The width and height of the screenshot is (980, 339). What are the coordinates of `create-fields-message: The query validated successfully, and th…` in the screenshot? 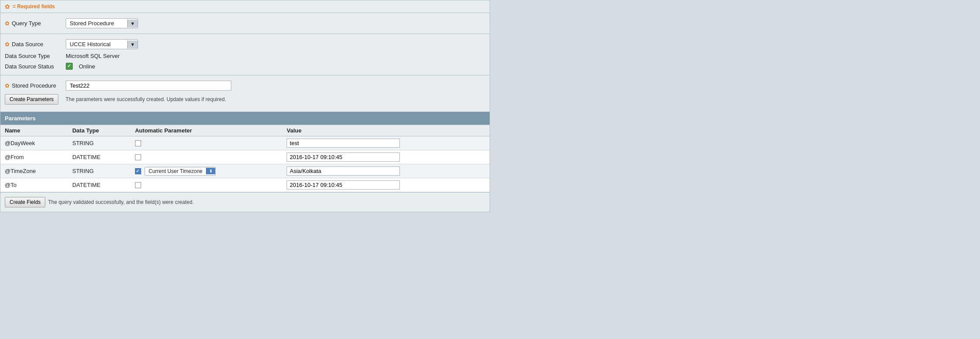 It's located at (121, 202).